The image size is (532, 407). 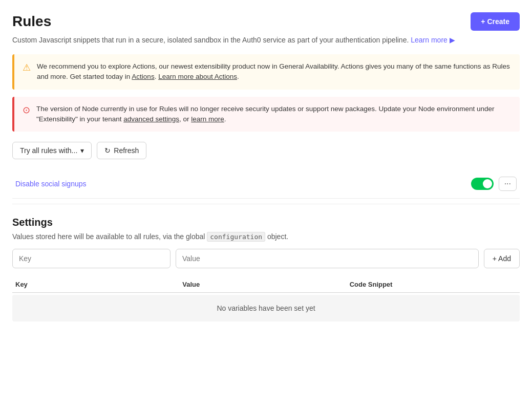 What do you see at coordinates (27, 68) in the screenshot?
I see `warning-icon: ⚠` at bounding box center [27, 68].